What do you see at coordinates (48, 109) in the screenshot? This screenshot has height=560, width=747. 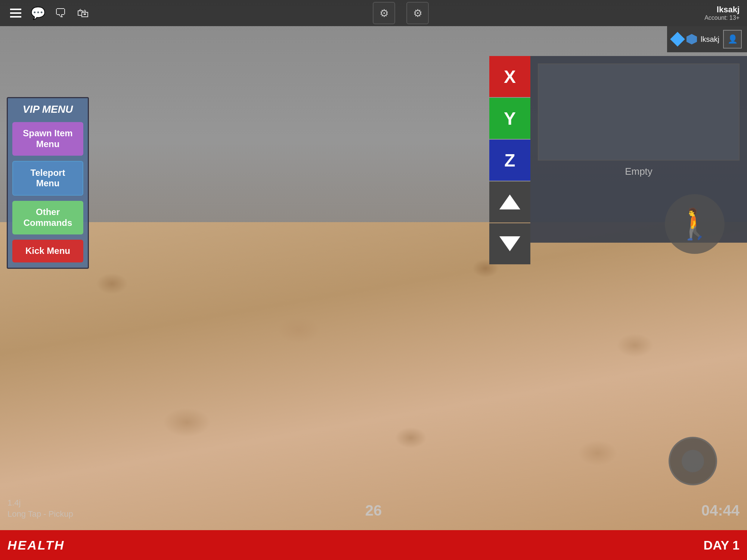 I see `vip-menu-title: VIP MENU` at bounding box center [48, 109].